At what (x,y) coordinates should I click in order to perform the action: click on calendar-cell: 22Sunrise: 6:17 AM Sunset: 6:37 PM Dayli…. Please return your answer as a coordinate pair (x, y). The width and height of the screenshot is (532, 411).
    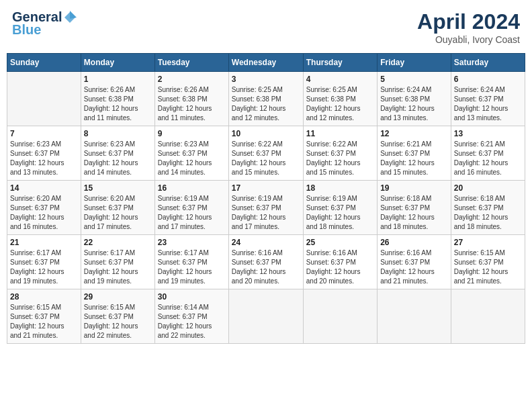
    Looking at the image, I should click on (118, 262).